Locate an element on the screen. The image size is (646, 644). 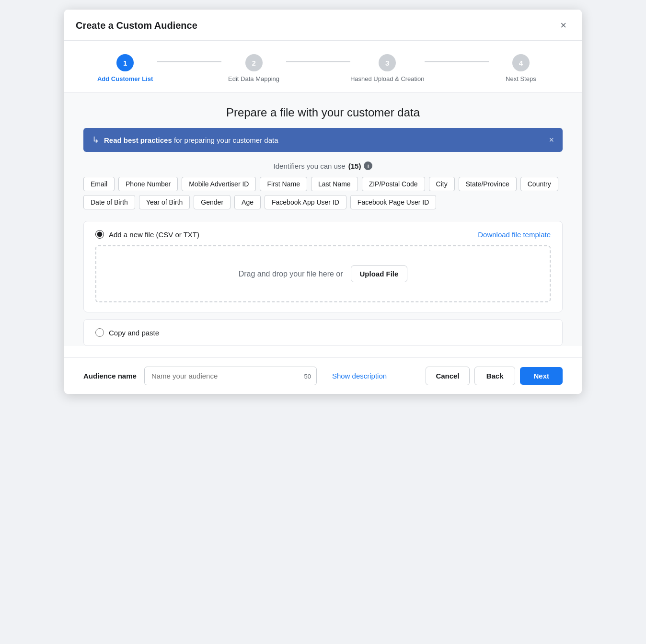
step-4-circle: 4 is located at coordinates (521, 63).